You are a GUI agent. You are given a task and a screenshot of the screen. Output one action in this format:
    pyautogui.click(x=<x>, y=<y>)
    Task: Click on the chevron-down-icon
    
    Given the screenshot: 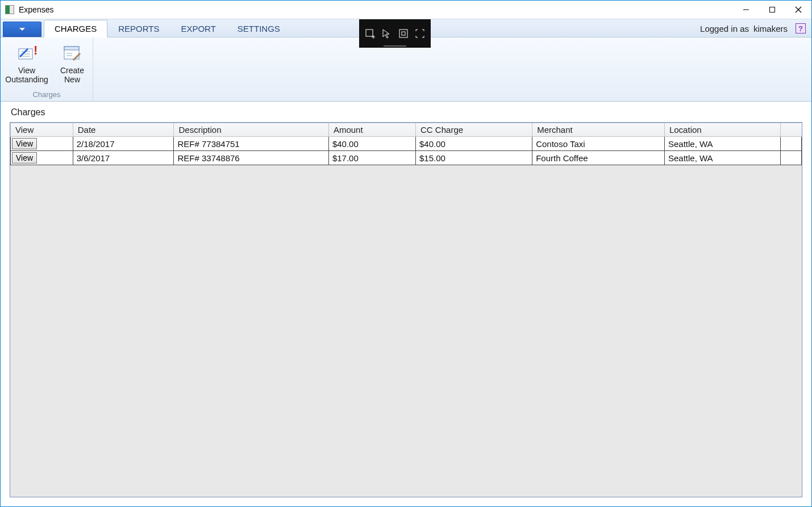 What is the action you would take?
    pyautogui.click(x=22, y=30)
    